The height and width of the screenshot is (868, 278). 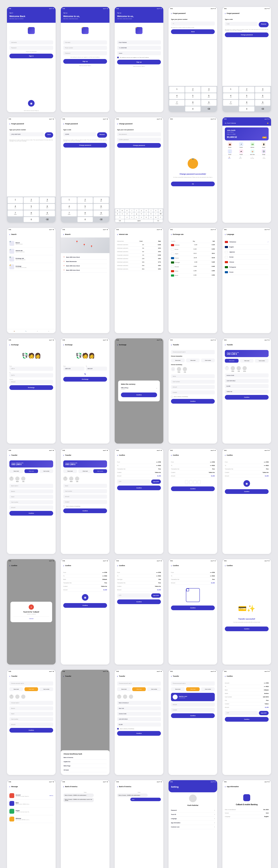 I want to click on terms-checkbox, so click(x=118, y=57).